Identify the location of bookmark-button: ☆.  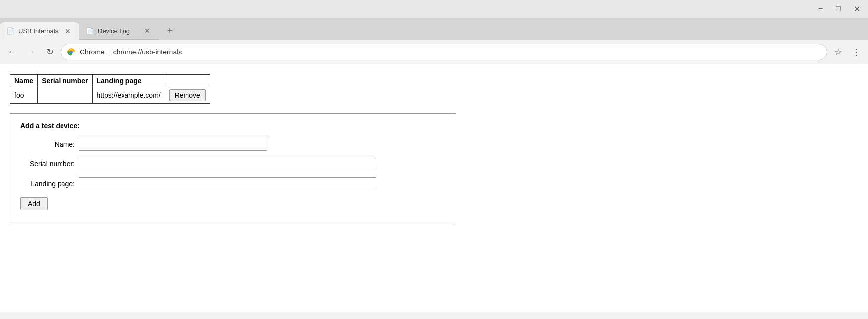
(838, 52).